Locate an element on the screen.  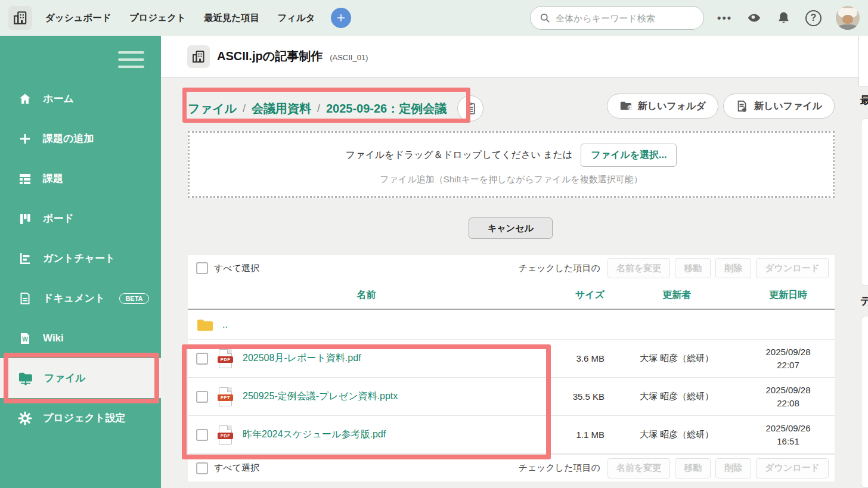
sidebar-item-project-settings: プロジェクト設定 is located at coordinates (80, 418).